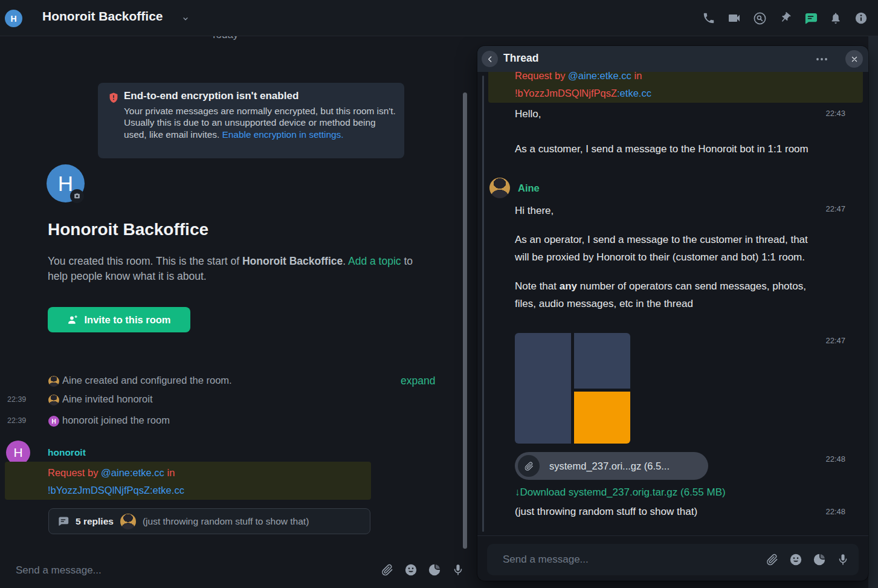 The height and width of the screenshot is (588, 878). Describe the element at coordinates (822, 59) in the screenshot. I see `more-options-icon` at that location.